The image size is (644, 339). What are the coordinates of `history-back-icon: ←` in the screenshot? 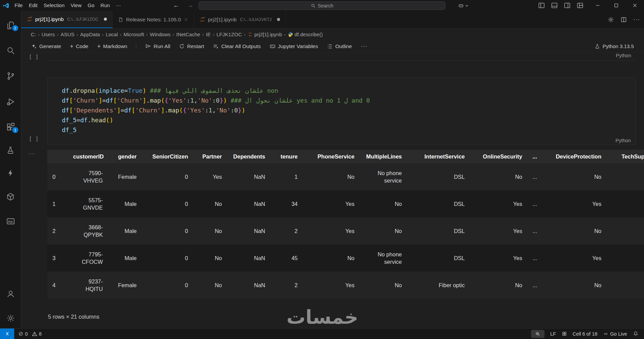 It's located at (176, 5).